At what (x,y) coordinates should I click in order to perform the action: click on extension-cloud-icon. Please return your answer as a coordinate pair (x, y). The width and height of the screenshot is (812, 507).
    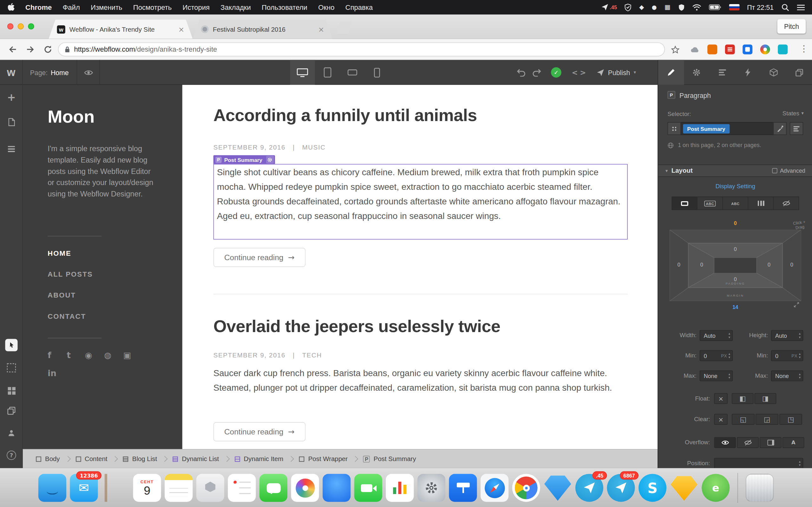
    Looking at the image, I should click on (695, 49).